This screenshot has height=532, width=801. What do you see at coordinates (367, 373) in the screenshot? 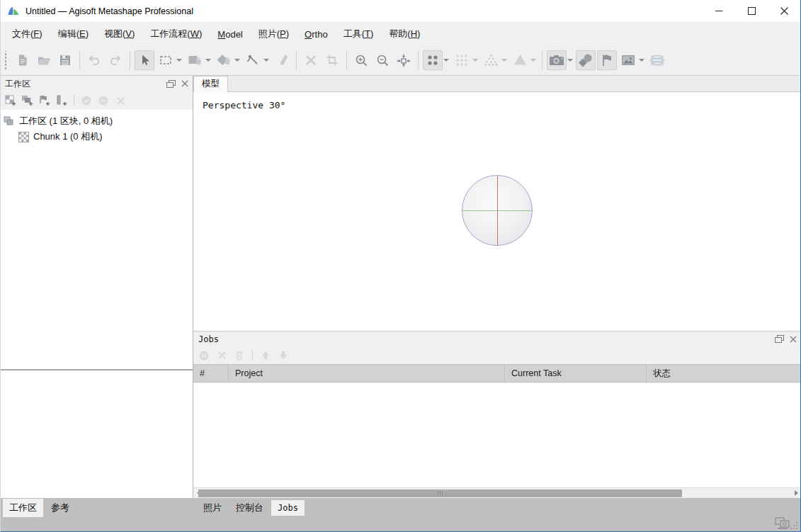
I see `column-header-project: Project` at bounding box center [367, 373].